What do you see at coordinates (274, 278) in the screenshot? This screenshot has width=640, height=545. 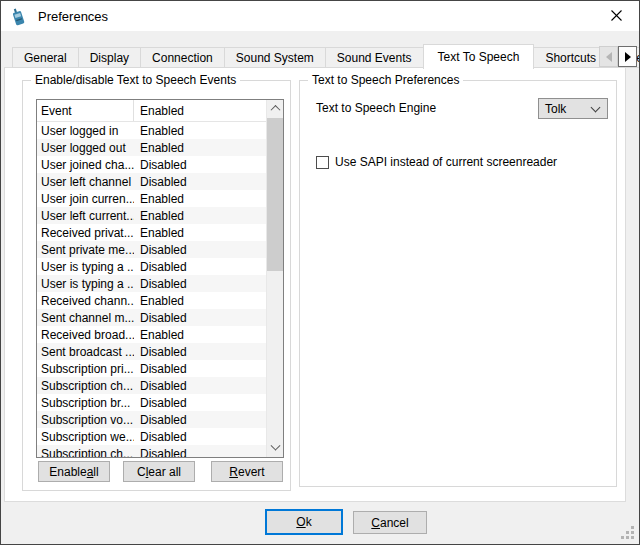 I see `list-scrollbar` at bounding box center [274, 278].